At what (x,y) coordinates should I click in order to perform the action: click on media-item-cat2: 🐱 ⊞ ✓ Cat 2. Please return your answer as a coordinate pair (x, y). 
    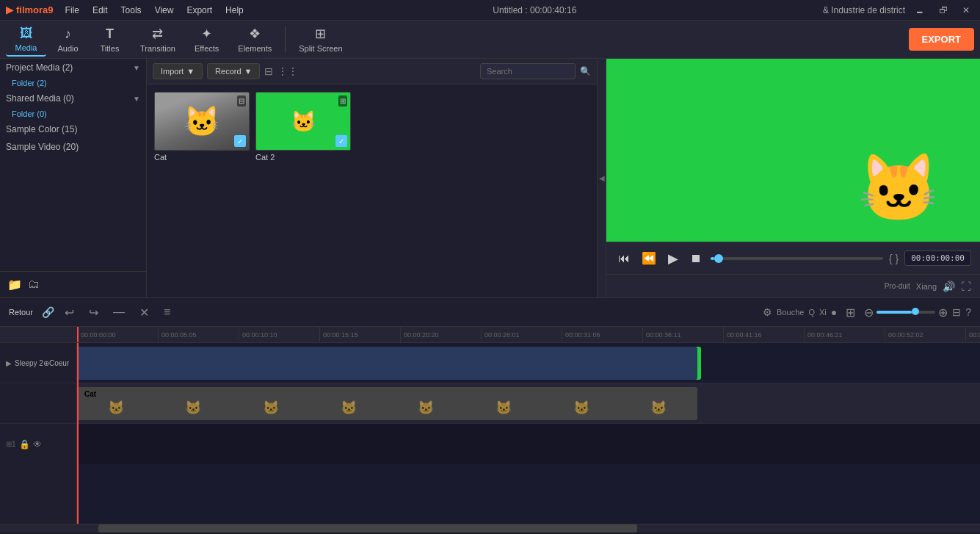
    Looking at the image, I should click on (303, 128).